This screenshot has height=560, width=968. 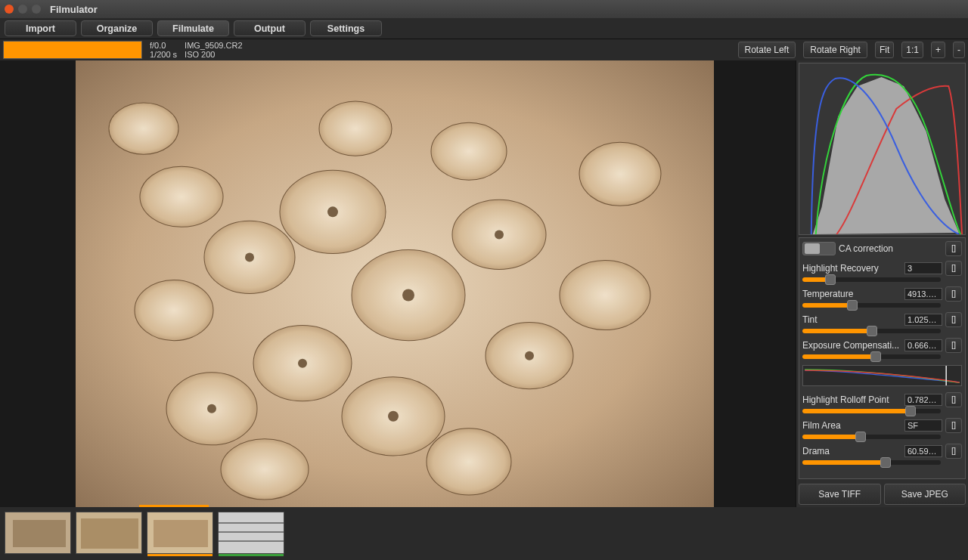 What do you see at coordinates (835, 50) in the screenshot?
I see `rotate-right-button: Rotate Right` at bounding box center [835, 50].